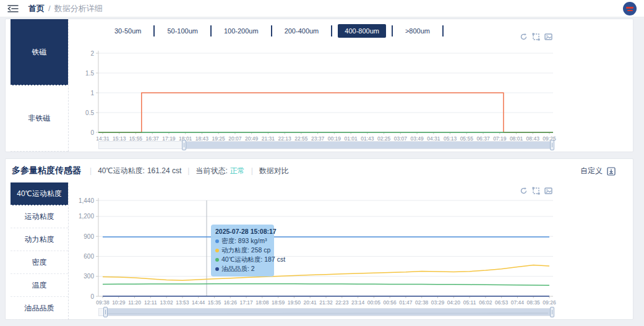 This screenshot has height=326, width=644. Describe the element at coordinates (92, 53) in the screenshot. I see `y-tick-label: 2` at that location.